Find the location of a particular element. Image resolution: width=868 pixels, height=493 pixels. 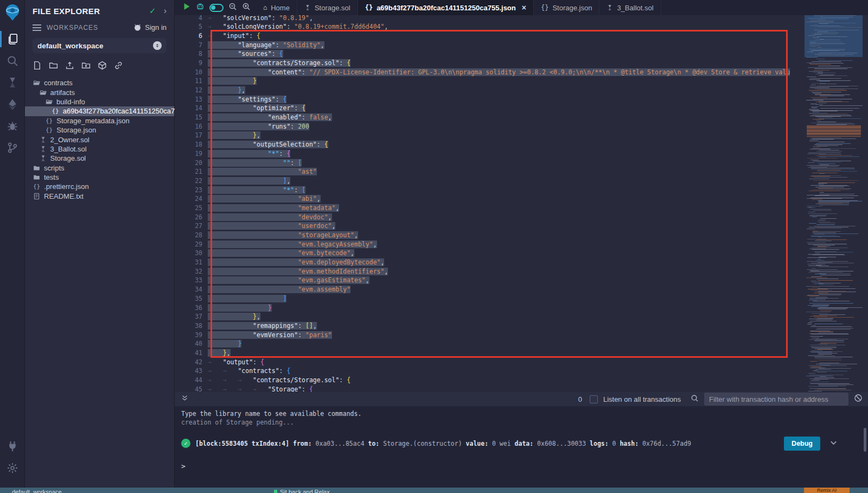

code-line: 9→ → → "contracts/Storage.sol": { is located at coordinates (482, 63).